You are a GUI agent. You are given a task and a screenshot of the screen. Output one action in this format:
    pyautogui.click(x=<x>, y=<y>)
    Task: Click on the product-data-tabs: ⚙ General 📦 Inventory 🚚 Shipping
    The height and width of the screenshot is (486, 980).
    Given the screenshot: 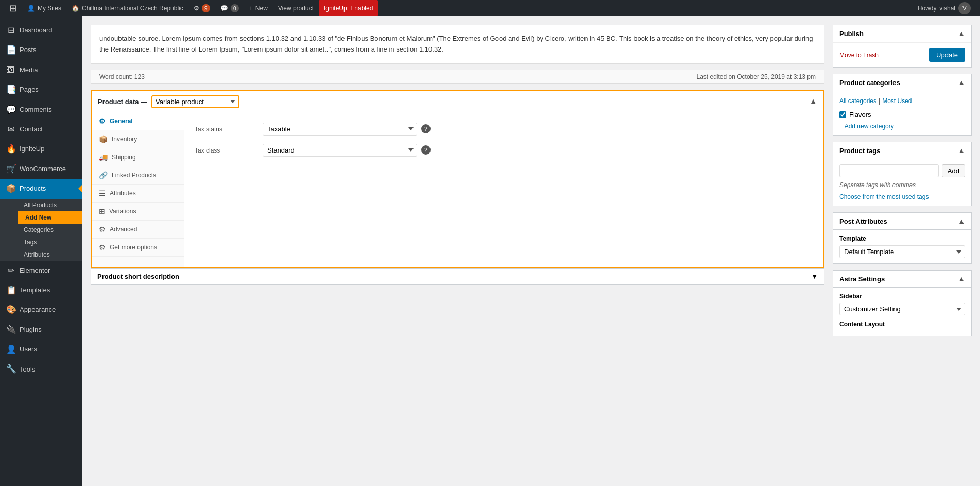 What is the action you would take?
    pyautogui.click(x=138, y=190)
    